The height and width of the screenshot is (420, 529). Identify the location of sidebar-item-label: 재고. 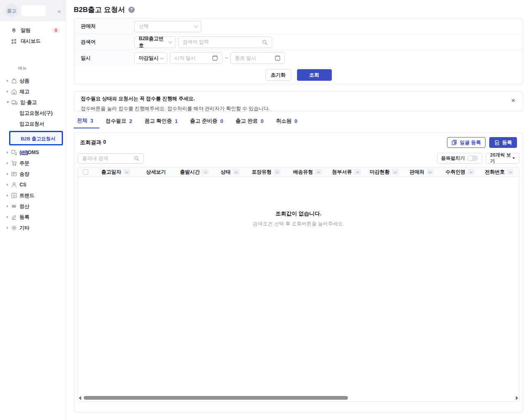
(24, 92).